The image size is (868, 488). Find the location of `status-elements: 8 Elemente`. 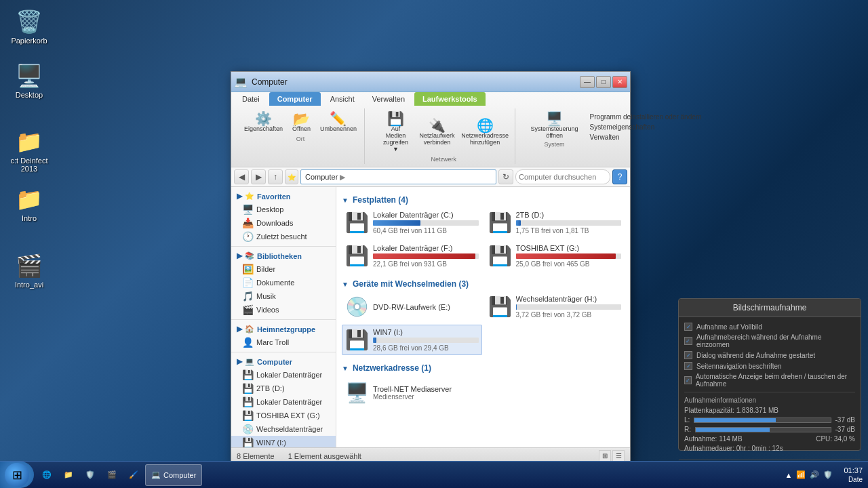

status-elements: 8 Elemente is located at coordinates (256, 456).